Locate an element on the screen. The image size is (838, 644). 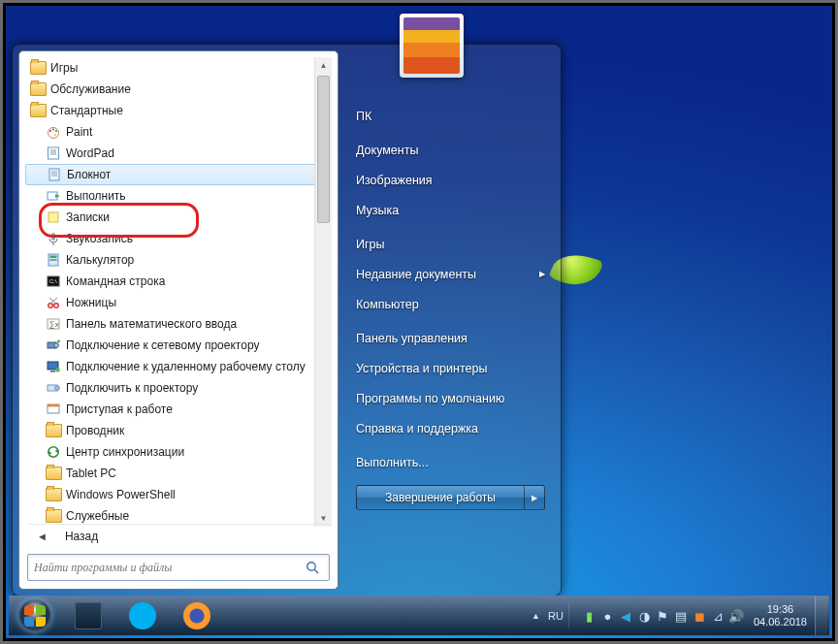
tray-volume-icon: 🔊 is located at coordinates (737, 616).